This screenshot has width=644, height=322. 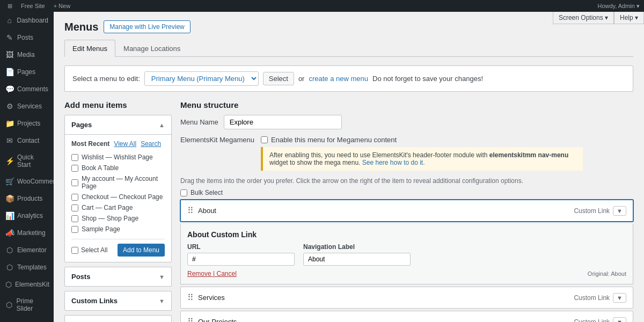 What do you see at coordinates (28, 141) in the screenshot?
I see `sidebar-label-contact: Contact` at bounding box center [28, 141].